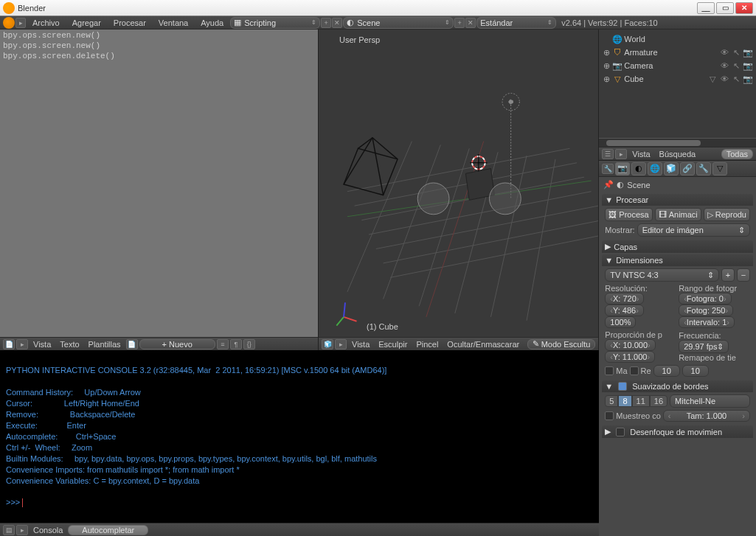 The height and width of the screenshot is (536, 756). What do you see at coordinates (624, 299) in the screenshot?
I see `resolution-x: ‹X: 720›` at bounding box center [624, 299].